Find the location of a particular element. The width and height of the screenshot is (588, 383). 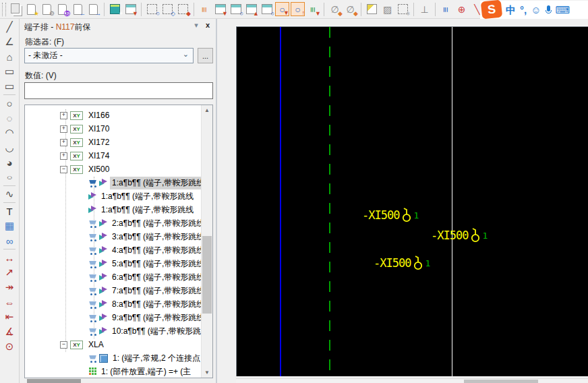

tree-item: −XYXLA is located at coordinates (113, 345).